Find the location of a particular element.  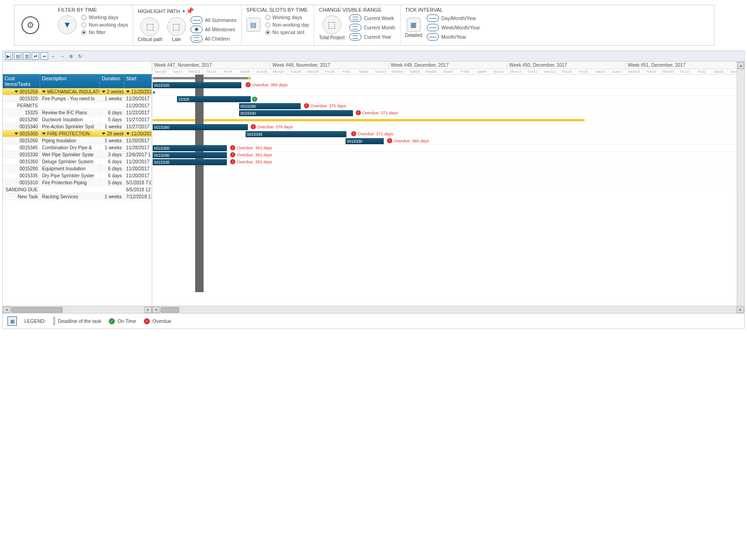

day-header: Wed20 is located at coordinates (668, 72).